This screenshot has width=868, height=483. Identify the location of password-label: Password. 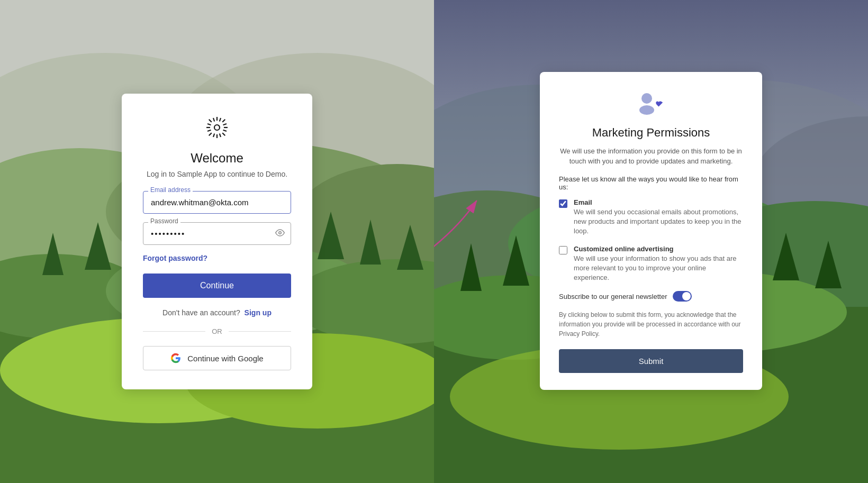
(164, 221).